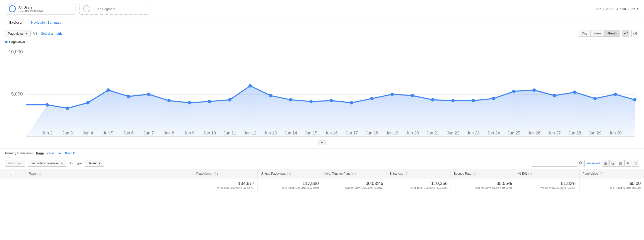  What do you see at coordinates (612, 33) in the screenshot?
I see `month-button: Month` at bounding box center [612, 33].